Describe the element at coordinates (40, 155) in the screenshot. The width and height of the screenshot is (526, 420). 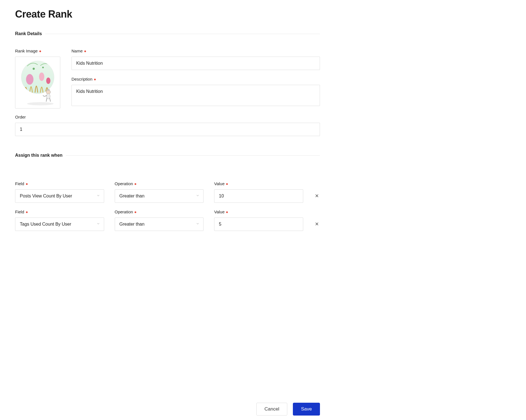
I see `section-title-assign: Assign this rank when` at that location.